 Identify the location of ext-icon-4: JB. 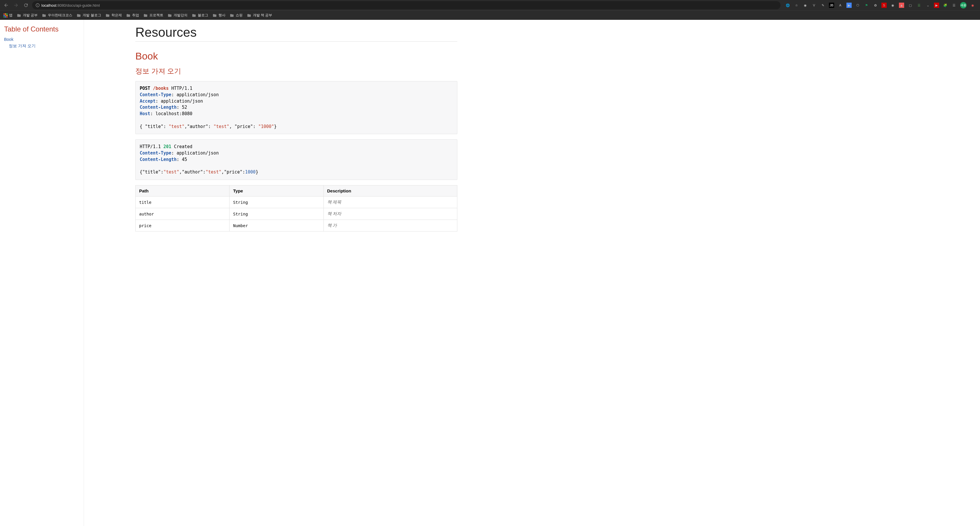
(832, 5).